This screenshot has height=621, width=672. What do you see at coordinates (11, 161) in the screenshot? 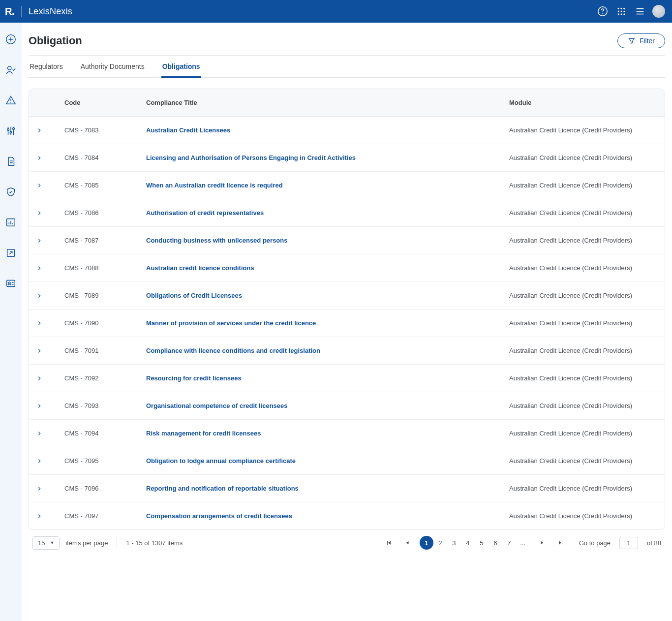
I see `document-icon` at bounding box center [11, 161].